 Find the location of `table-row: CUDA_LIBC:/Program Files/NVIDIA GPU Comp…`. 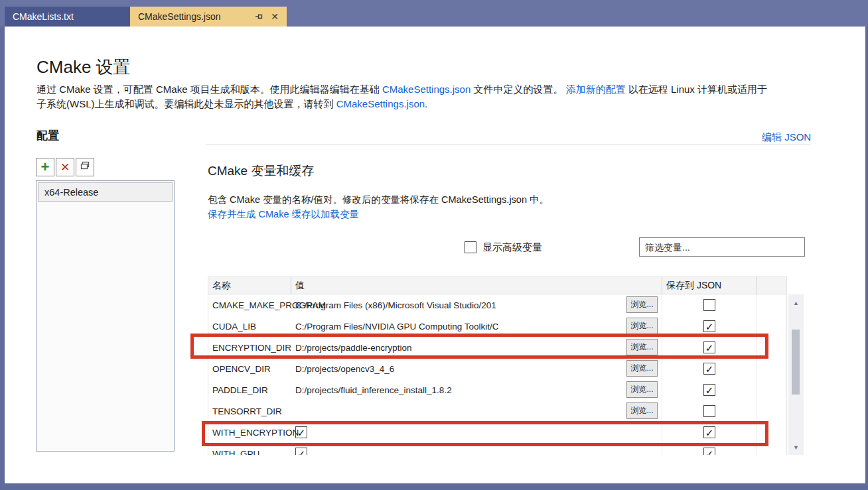

table-row: CUDA_LIBC:/Program Files/NVIDIA GPU Comp… is located at coordinates (498, 326).